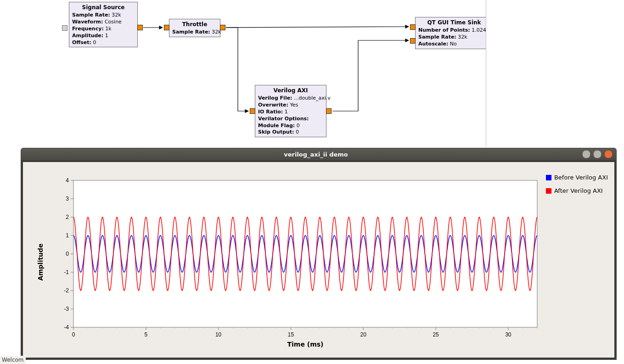 This screenshot has height=364, width=624. What do you see at coordinates (146, 335) in the screenshot?
I see `svg-text: 5` at bounding box center [146, 335].